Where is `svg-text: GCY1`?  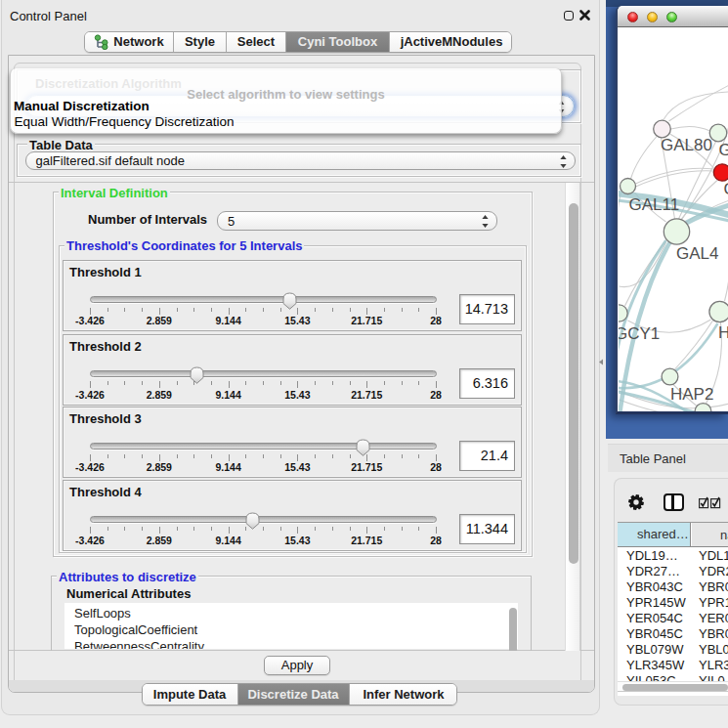 svg-text: GCY1 is located at coordinates (639, 334).